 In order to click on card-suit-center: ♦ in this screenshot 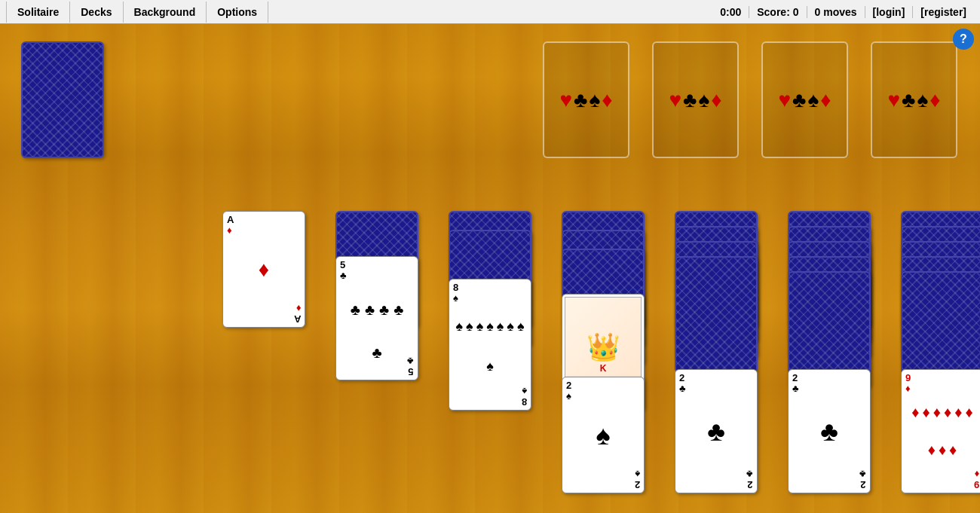, I will do `click(264, 270)`.